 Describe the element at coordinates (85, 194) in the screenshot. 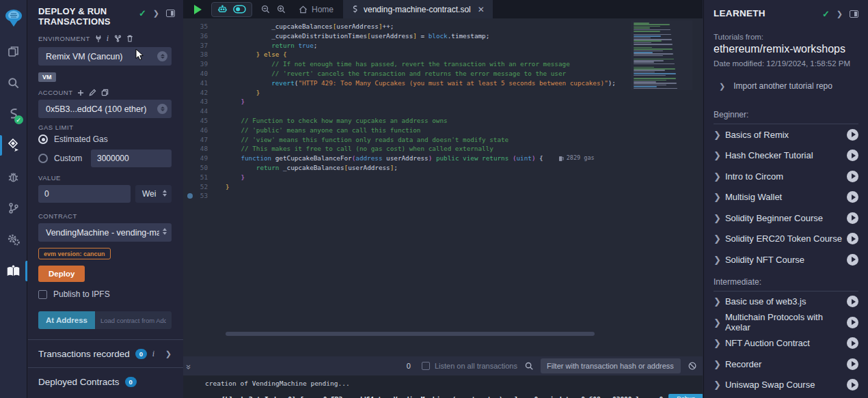

I see `value-input` at that location.